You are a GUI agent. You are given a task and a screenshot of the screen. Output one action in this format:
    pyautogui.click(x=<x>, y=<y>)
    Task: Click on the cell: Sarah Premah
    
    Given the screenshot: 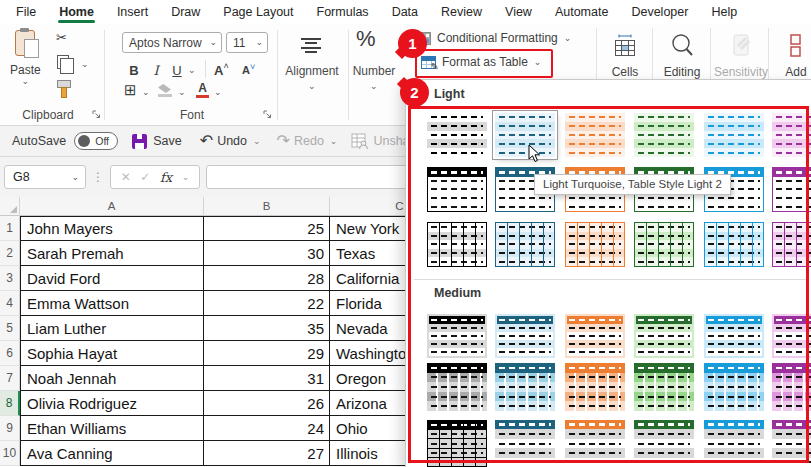 What is the action you would take?
    pyautogui.click(x=112, y=254)
    